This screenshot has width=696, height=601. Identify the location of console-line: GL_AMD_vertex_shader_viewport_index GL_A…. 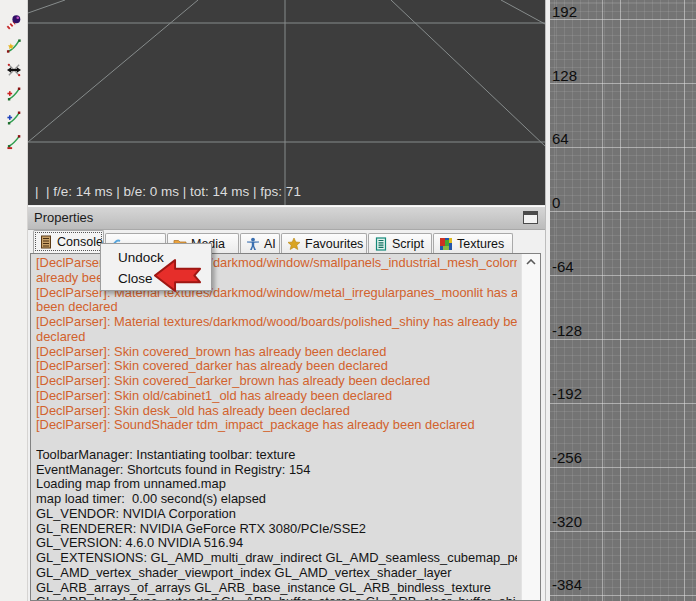
(276, 574).